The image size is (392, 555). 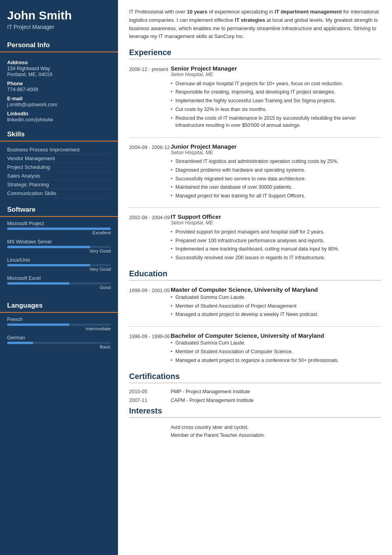 I want to click on certification-entry: 2007-11 CAPM - Project Management Instit…, so click(x=255, y=400).